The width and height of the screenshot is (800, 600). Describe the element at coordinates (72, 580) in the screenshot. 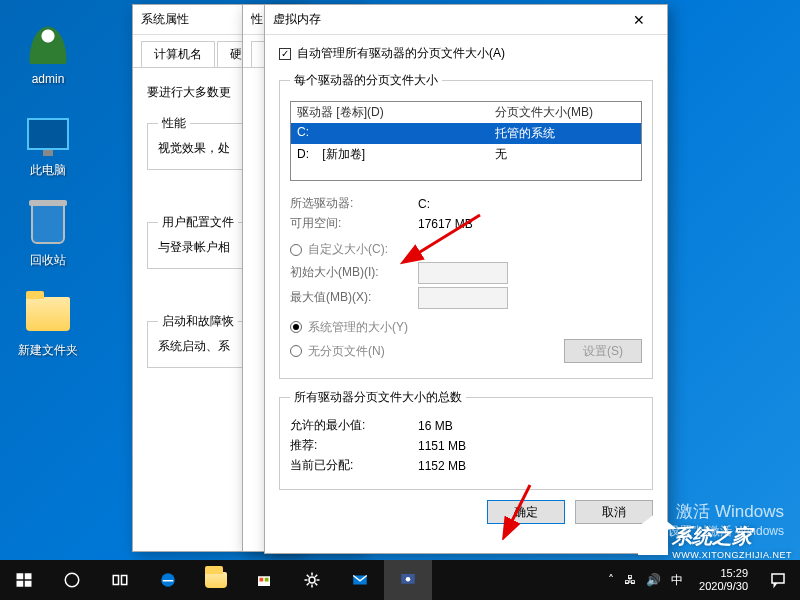

I see `cortana-button` at that location.